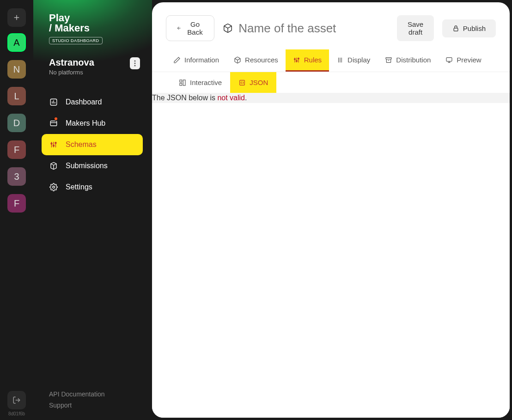 The height and width of the screenshot is (420, 512). I want to click on tab-preview: Preview, so click(463, 61).